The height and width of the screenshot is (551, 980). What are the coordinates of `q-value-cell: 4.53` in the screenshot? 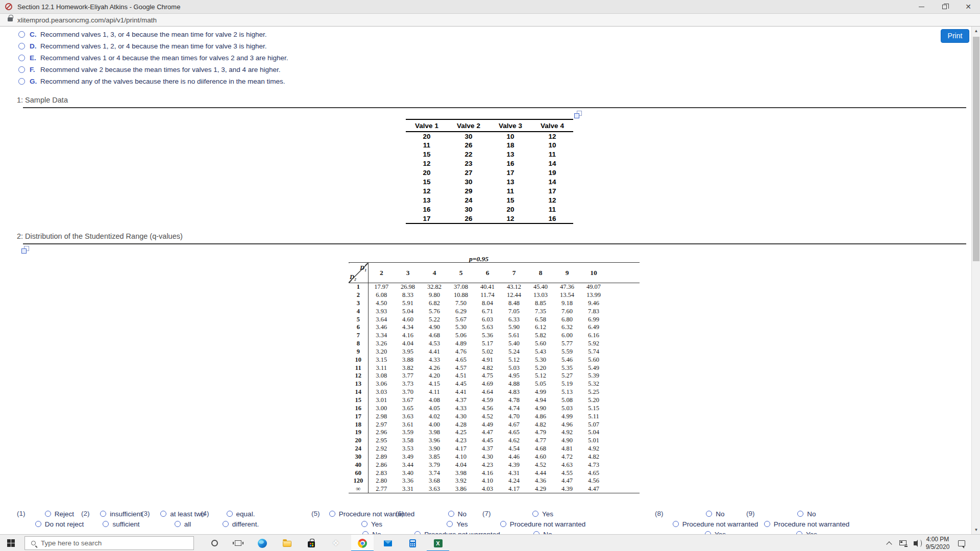 It's located at (434, 343).